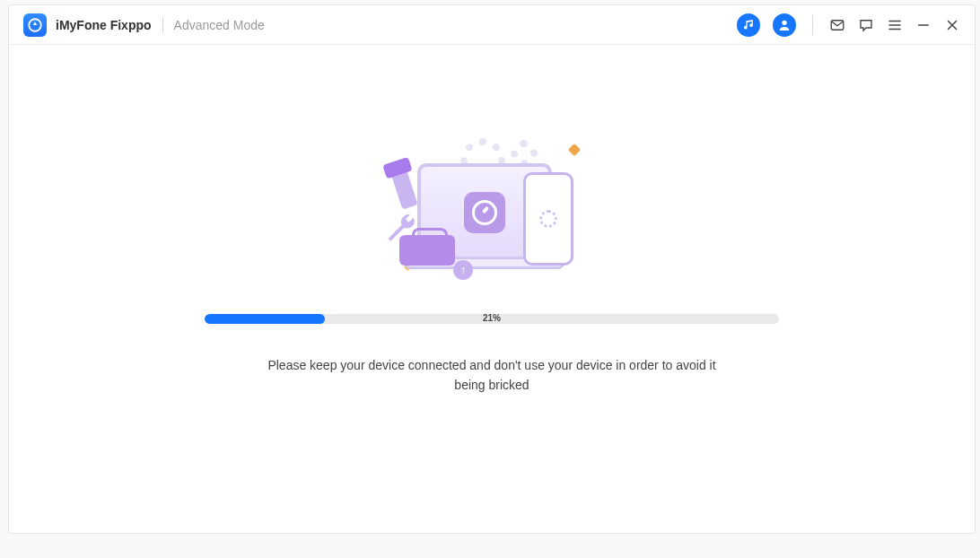 The height and width of the screenshot is (558, 980). What do you see at coordinates (895, 25) in the screenshot?
I see `menu-icon` at bounding box center [895, 25].